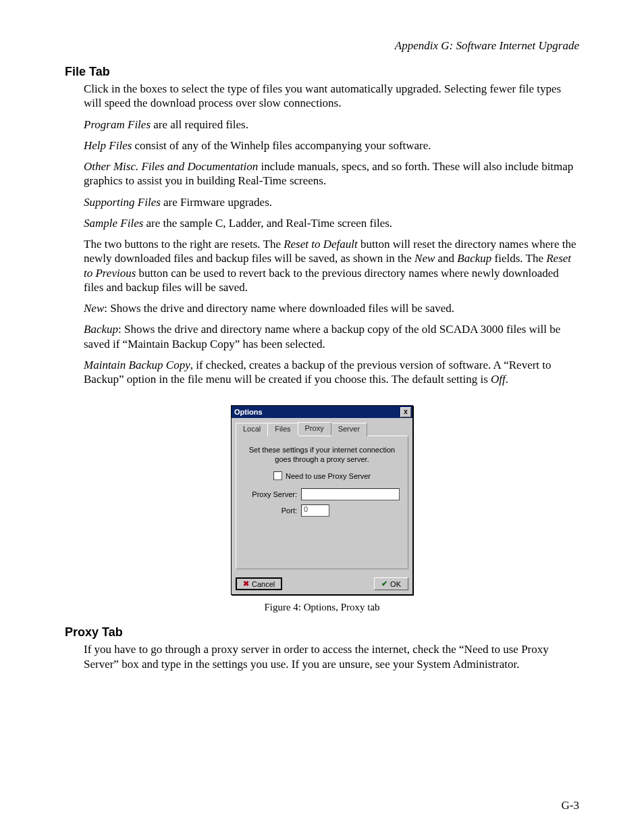 This screenshot has width=644, height=834. What do you see at coordinates (216, 203) in the screenshot?
I see `text: are Firmware upgrades.` at bounding box center [216, 203].